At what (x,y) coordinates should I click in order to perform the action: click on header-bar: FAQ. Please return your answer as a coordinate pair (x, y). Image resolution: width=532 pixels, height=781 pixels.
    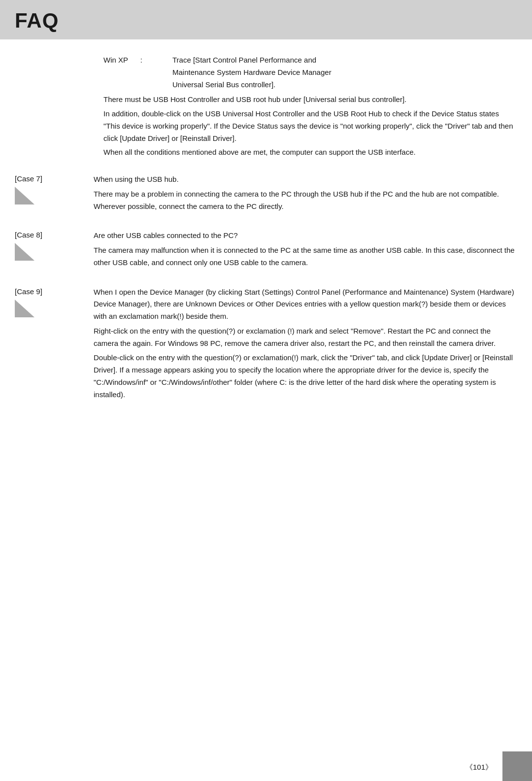
    Looking at the image, I should click on (266, 20).